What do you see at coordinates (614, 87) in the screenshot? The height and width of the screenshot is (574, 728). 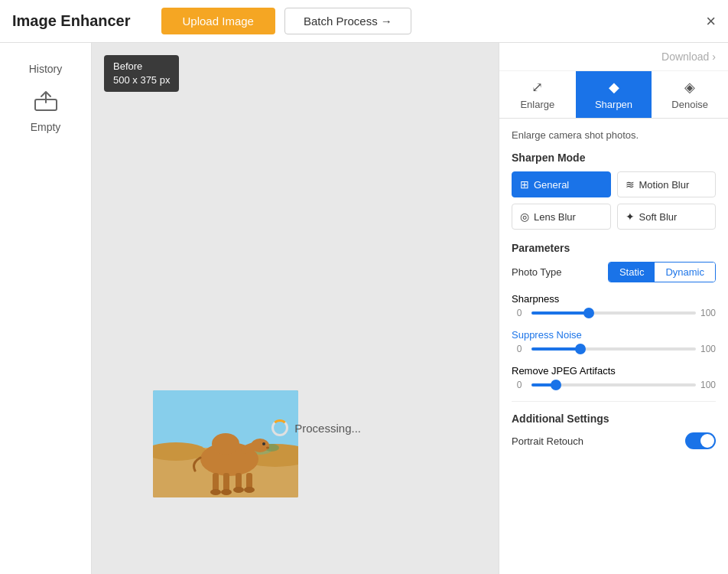 I see `sharpen-icon: ◆` at bounding box center [614, 87].